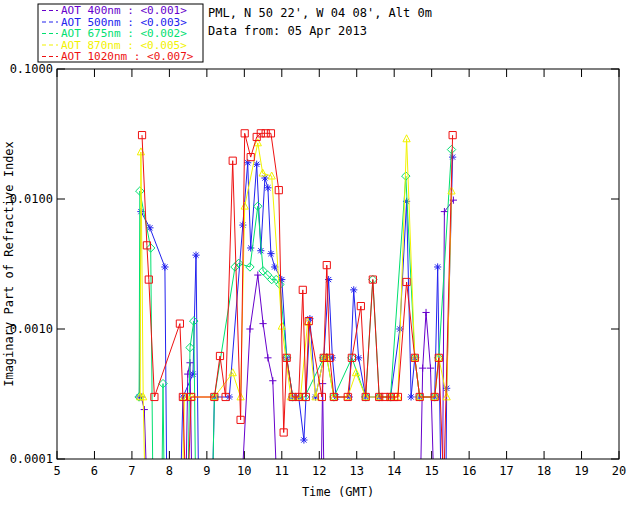  Describe the element at coordinates (32, 459) in the screenshot. I see `y-tick-label: 0.0001` at that location.